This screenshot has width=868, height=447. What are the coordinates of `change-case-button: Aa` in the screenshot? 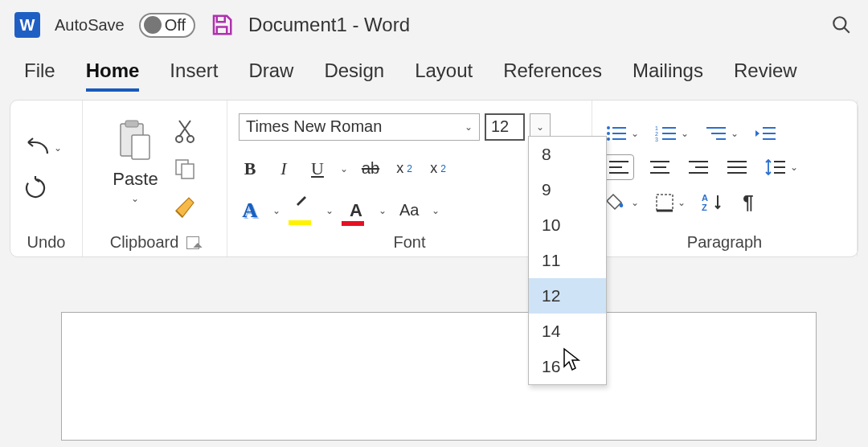 It's located at (409, 211).